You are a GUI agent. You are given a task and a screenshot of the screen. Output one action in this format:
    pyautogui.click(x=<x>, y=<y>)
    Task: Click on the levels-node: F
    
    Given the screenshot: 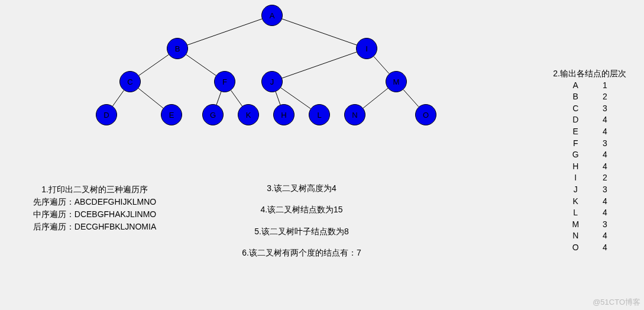 What is the action you would take?
    pyautogui.click(x=575, y=144)
    